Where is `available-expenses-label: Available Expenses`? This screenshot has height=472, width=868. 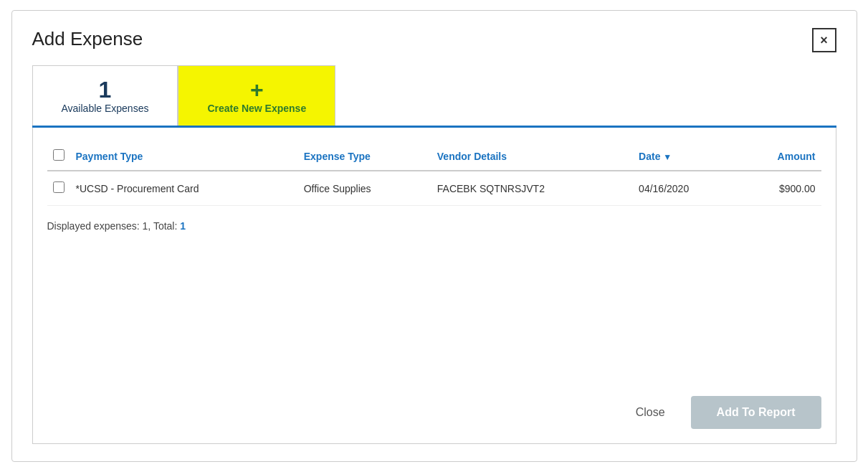
available-expenses-label: Available Expenses is located at coordinates (105, 108).